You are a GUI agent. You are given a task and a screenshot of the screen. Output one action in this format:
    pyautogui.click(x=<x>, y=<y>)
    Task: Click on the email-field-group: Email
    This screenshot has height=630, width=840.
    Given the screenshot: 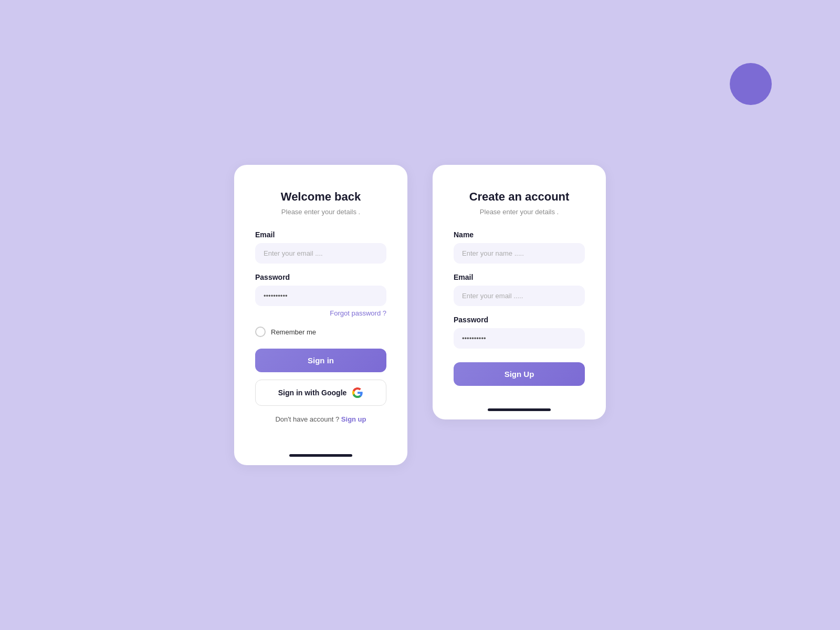 What is the action you would take?
    pyautogui.click(x=321, y=247)
    